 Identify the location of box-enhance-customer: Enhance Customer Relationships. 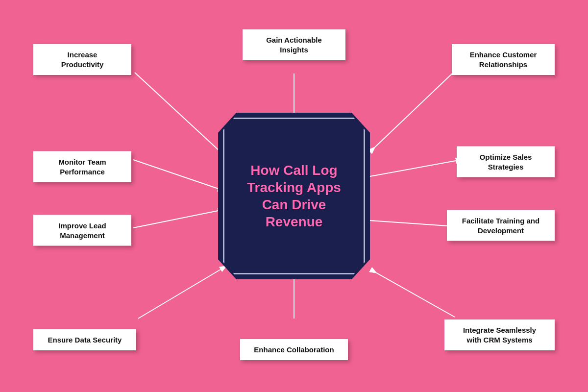
(503, 60).